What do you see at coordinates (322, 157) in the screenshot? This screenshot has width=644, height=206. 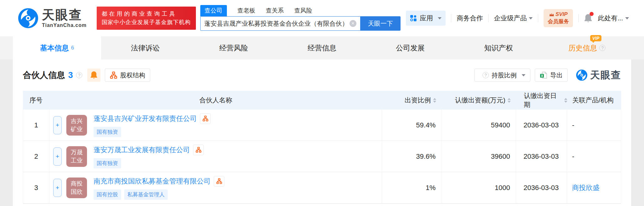 I see `table-row: 2 + 万晟 工业 蓬安万晟工业发展有限责任公司` at bounding box center [322, 157].